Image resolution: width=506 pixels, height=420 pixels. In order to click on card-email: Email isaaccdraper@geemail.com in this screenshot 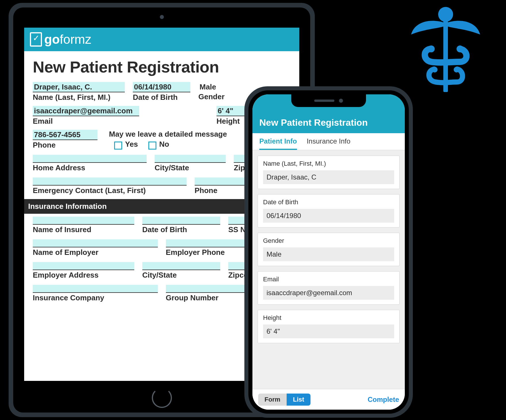, I will do `click(329, 288)`.